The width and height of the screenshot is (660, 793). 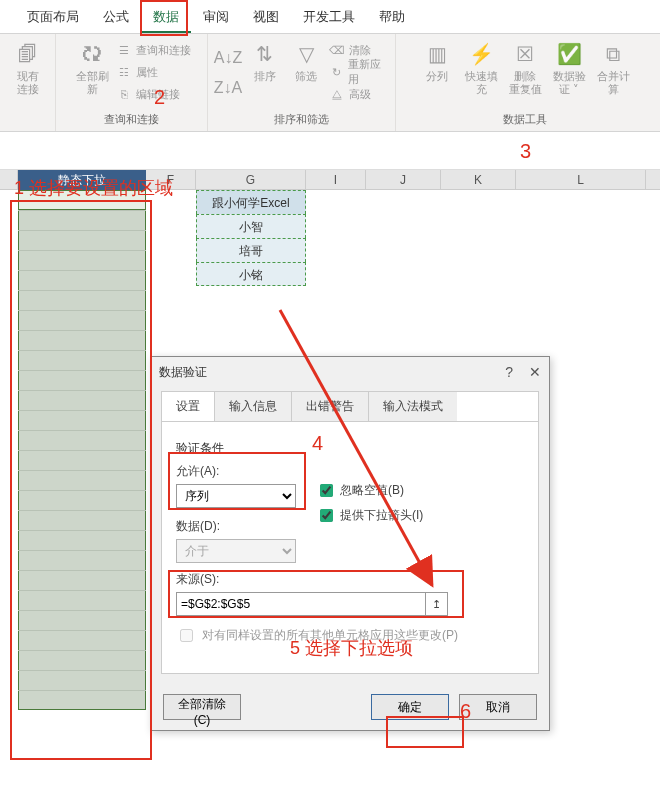 What do you see at coordinates (28, 71) in the screenshot?
I see `existing-conn-button: 🗐 现有 连接` at bounding box center [28, 71].